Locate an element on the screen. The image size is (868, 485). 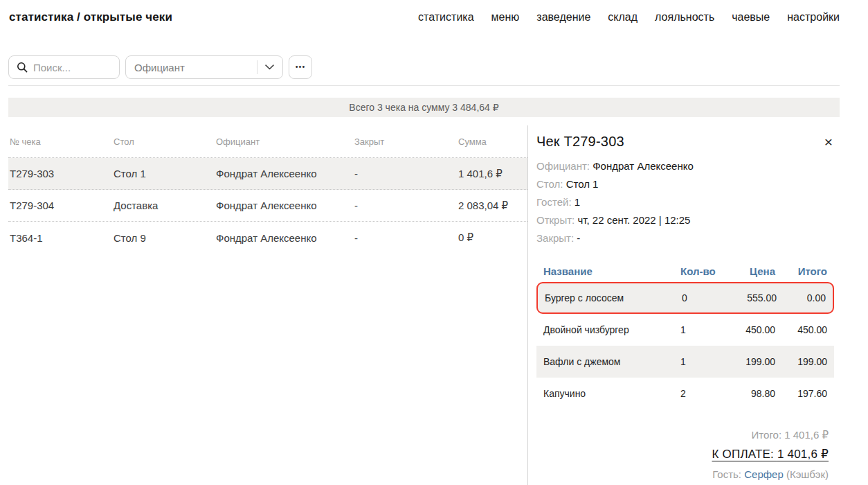
sum-cell: 1 401,6 ₽ is located at coordinates (493, 174).